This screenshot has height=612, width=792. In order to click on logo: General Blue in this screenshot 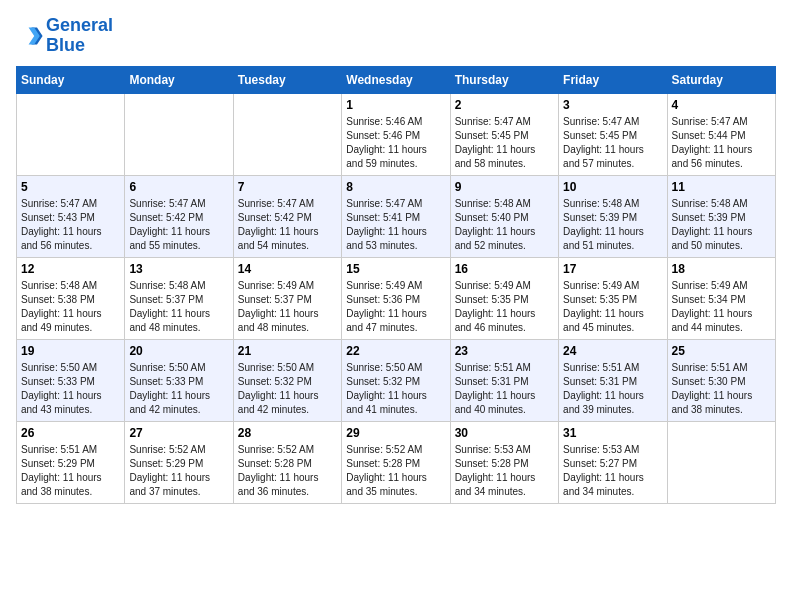, I will do `click(64, 36)`.